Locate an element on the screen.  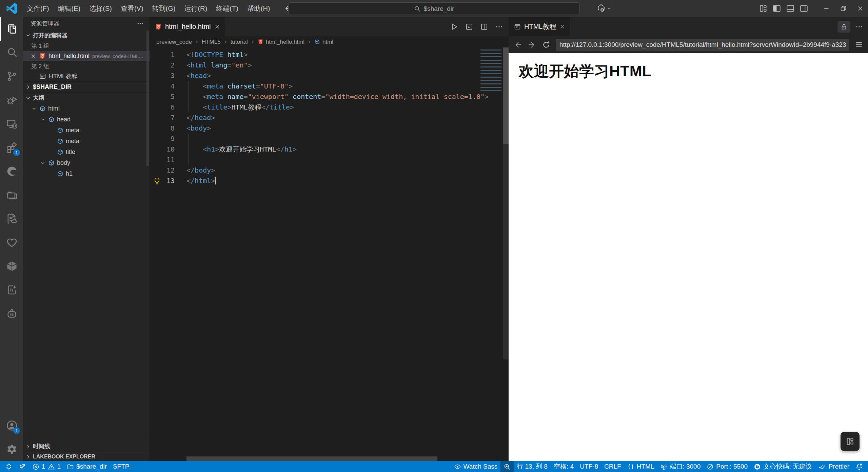
timeline-section: 时间线 is located at coordinates (86, 446).